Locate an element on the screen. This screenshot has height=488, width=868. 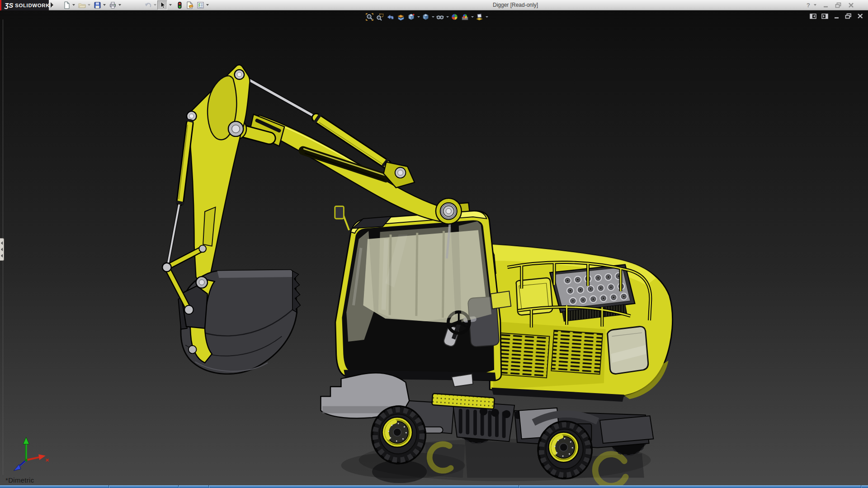
solidworks-logo: ƷS SOLIDWORKS is located at coordinates (24, 5).